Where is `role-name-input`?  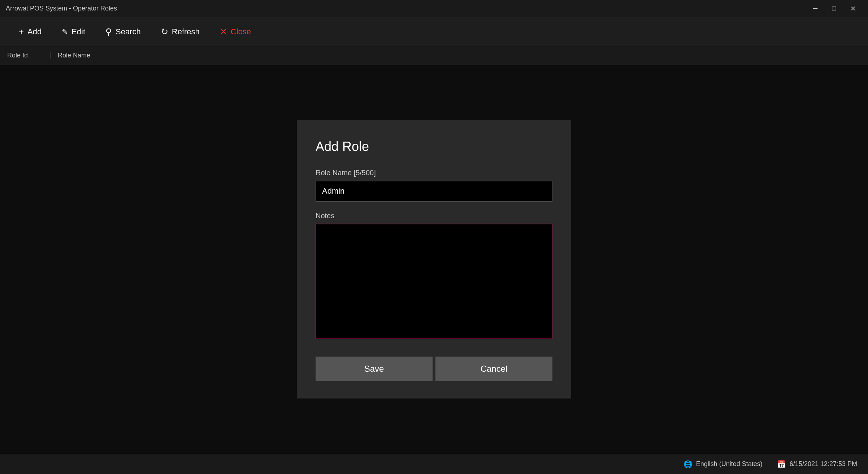 role-name-input is located at coordinates (434, 191).